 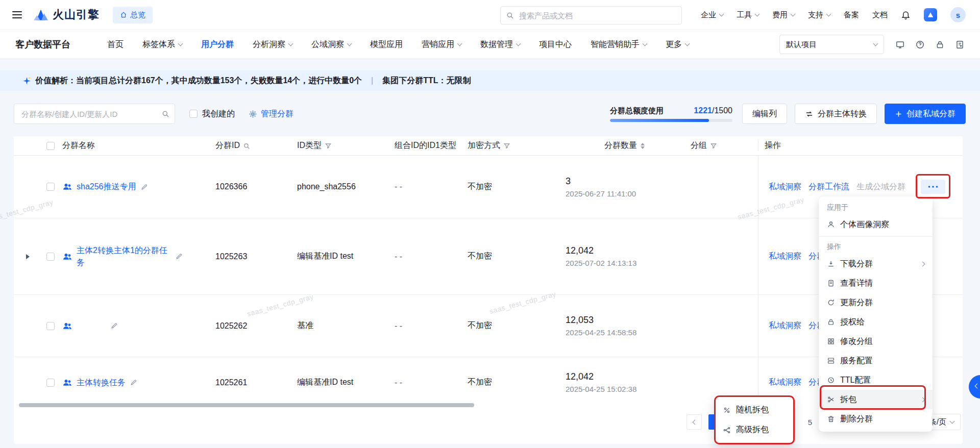 What do you see at coordinates (386, 45) in the screenshot?
I see `nav-model-apps: 模型应用` at bounding box center [386, 45].